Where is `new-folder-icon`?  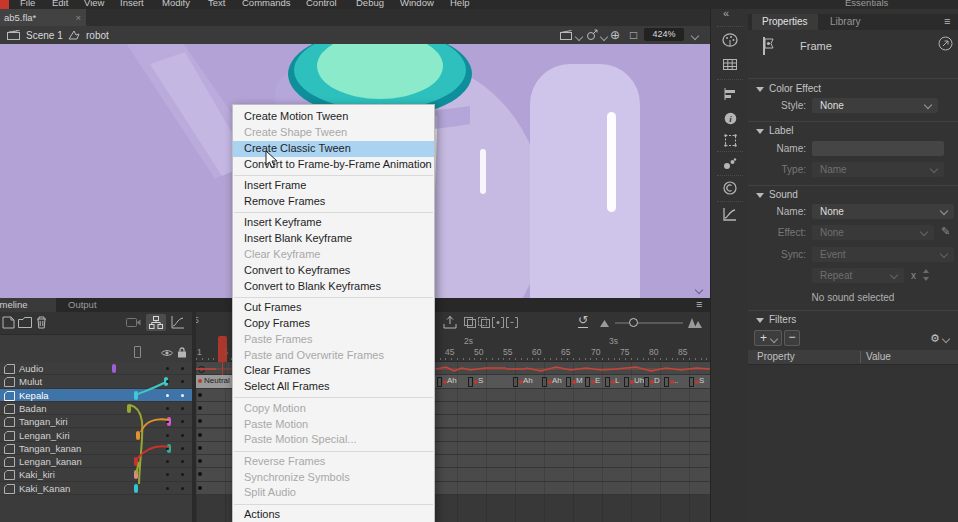
new-folder-icon is located at coordinates (25, 322).